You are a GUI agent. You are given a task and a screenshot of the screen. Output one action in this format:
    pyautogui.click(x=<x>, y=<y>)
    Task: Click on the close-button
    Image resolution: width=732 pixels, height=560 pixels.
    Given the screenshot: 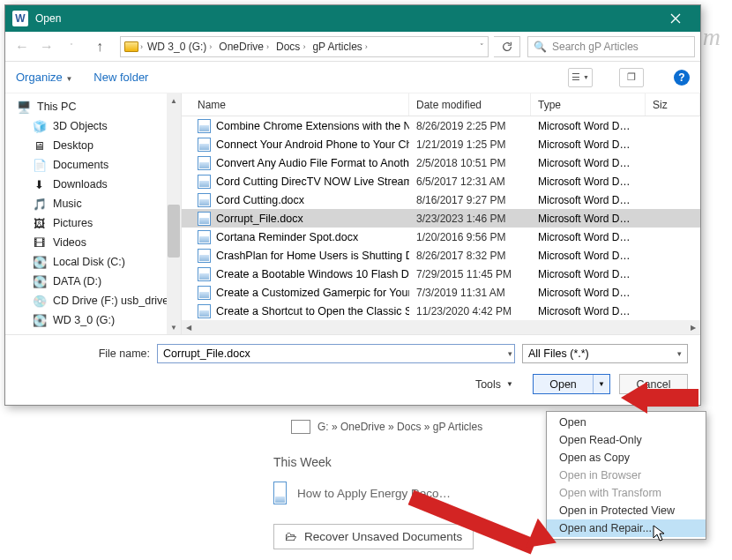 What is the action you would take?
    pyautogui.click(x=676, y=19)
    